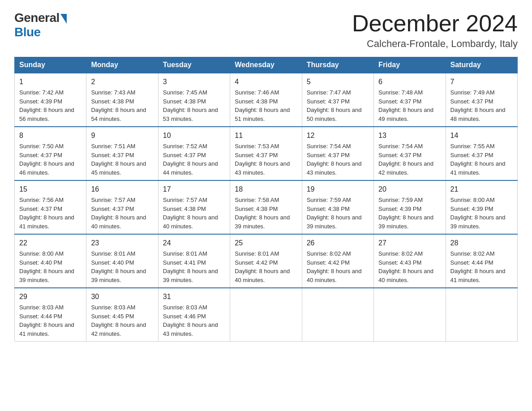 This screenshot has height=411, width=532. What do you see at coordinates (400, 262) in the screenshot?
I see `sunset-text: Sunset: 4:43 PM` at bounding box center [400, 262].